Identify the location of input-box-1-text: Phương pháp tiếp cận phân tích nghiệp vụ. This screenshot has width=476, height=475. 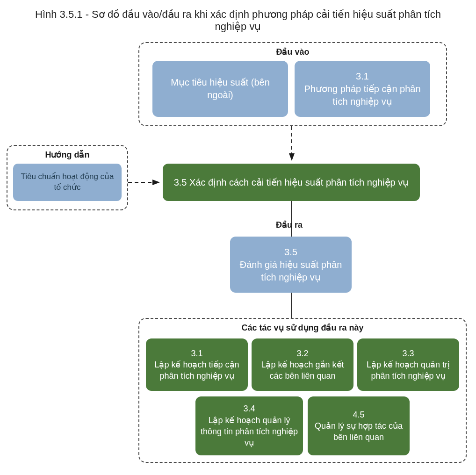
(362, 95).